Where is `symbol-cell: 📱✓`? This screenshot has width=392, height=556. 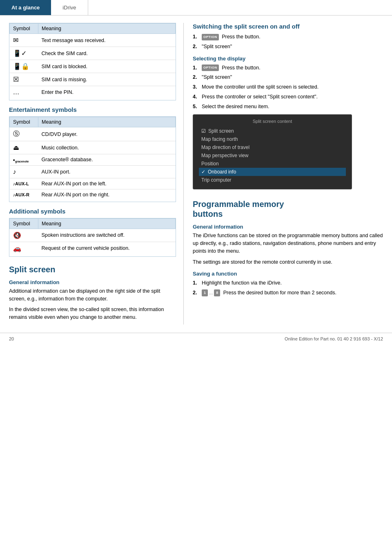
symbol-cell: 📱✓ is located at coordinates (24, 53).